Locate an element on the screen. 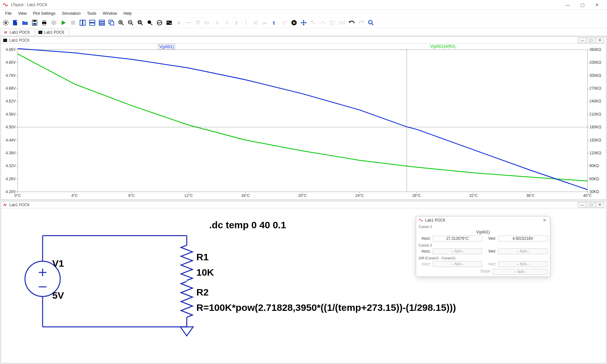  cursor-dialog-title: Lab1 POC6 is located at coordinates (483, 220).